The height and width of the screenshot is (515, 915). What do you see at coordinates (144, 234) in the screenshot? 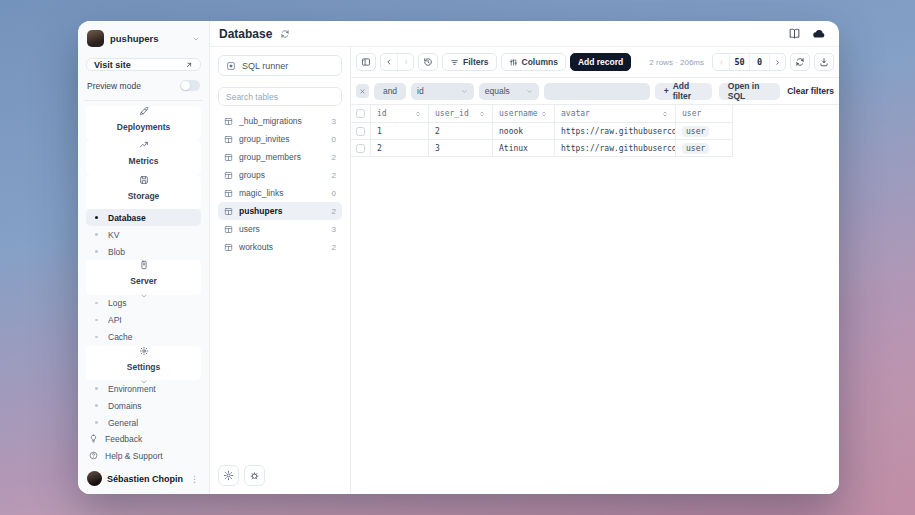
I see `sidebar-item-kv: KV` at bounding box center [144, 234].